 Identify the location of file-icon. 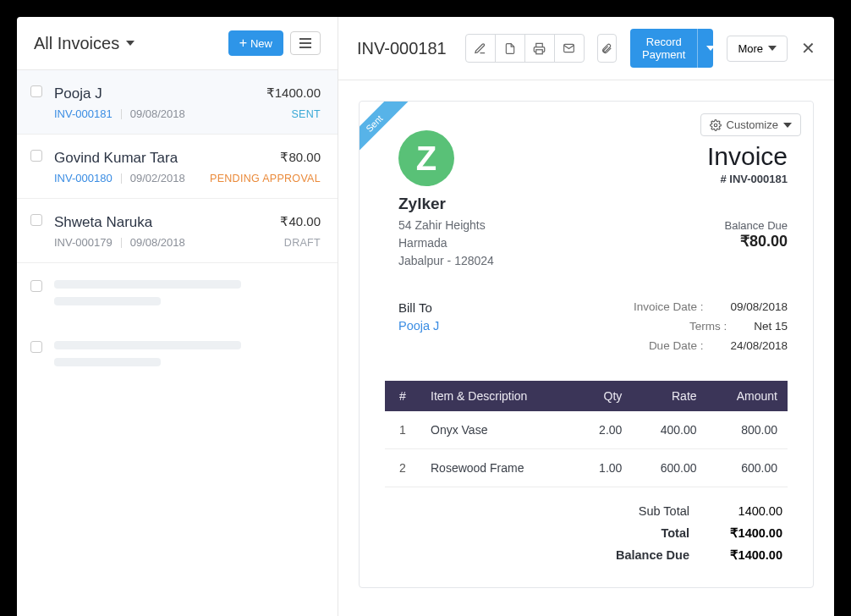
(510, 49).